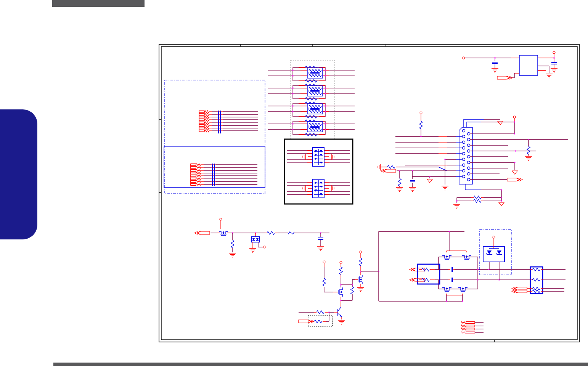  I want to click on regulator-circuit, so click(510, 66).